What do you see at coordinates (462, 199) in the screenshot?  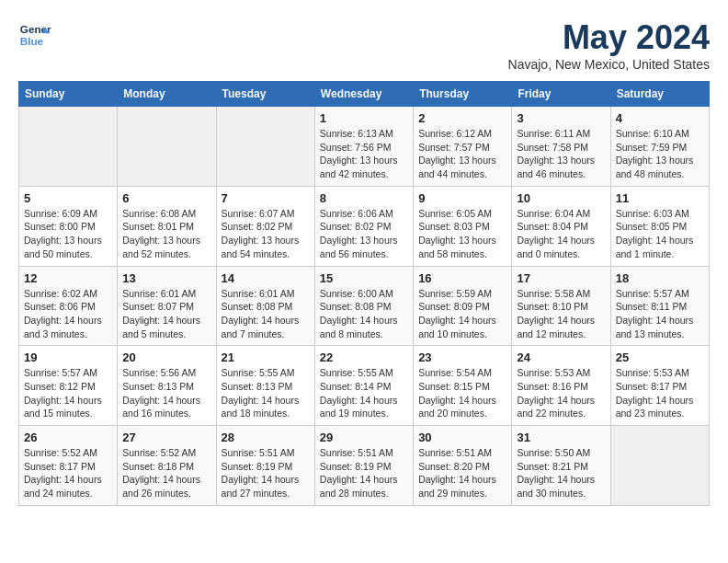 I see `day-number: 9` at bounding box center [462, 199].